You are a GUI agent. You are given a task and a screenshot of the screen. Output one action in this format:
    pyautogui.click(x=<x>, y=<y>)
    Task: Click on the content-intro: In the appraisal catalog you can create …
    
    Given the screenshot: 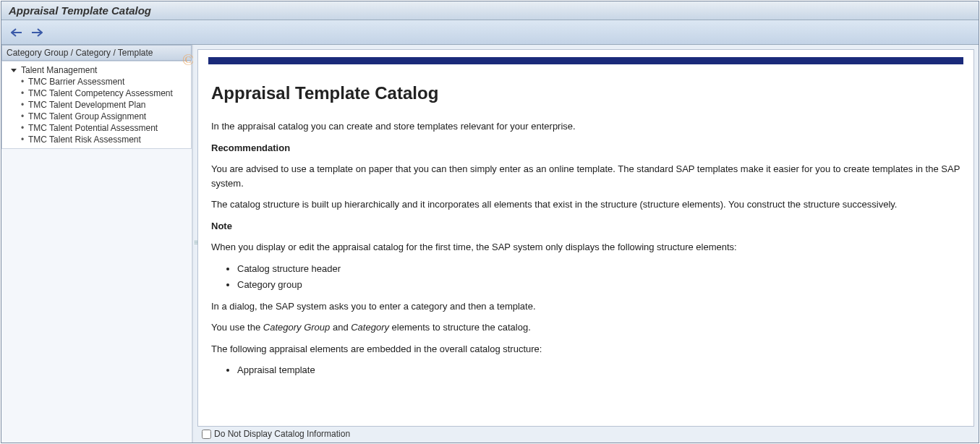 What is the action you would take?
    pyautogui.click(x=586, y=127)
    